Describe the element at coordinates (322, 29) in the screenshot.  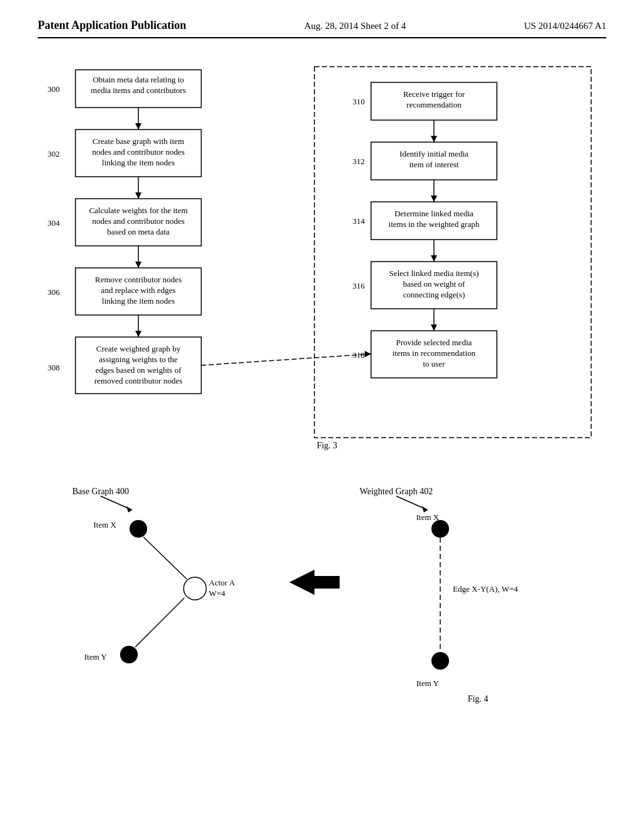
I see `page-header: Patent Application Publication Aug. 28, …` at that location.